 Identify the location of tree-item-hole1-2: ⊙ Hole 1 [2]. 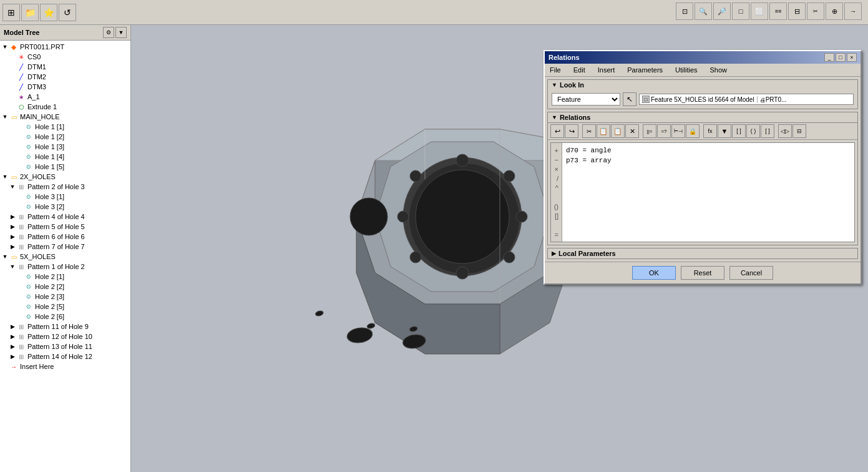
(65, 137).